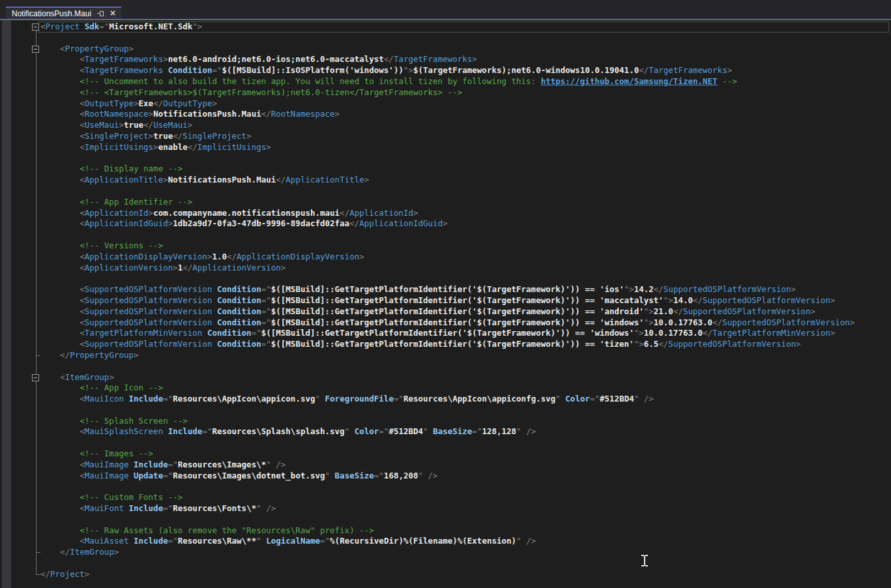 Image resolution: width=891 pixels, height=588 pixels. Describe the element at coordinates (446, 60) in the screenshot. I see `code-line: <TargetFrameworks>net6.0-android;net6.0-…` at that location.